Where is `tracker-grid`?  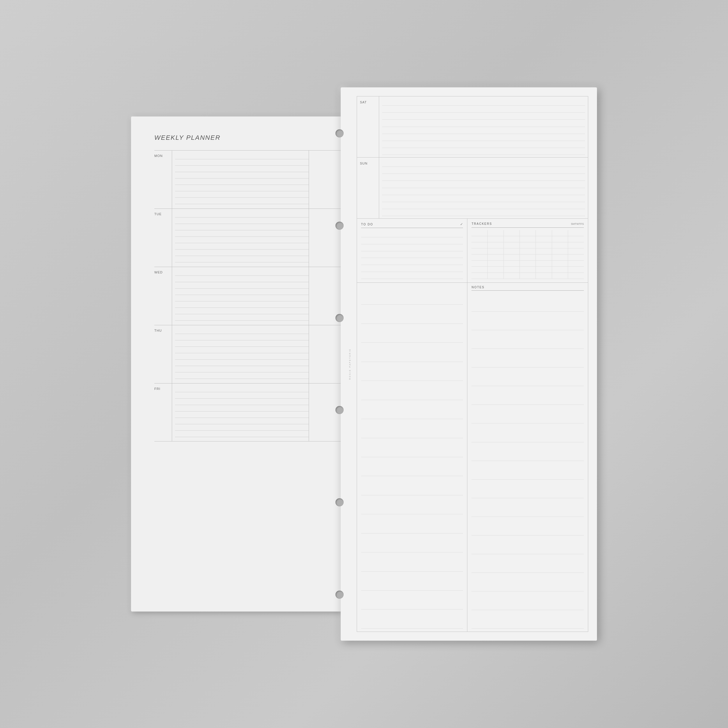
tracker-grid is located at coordinates (528, 255).